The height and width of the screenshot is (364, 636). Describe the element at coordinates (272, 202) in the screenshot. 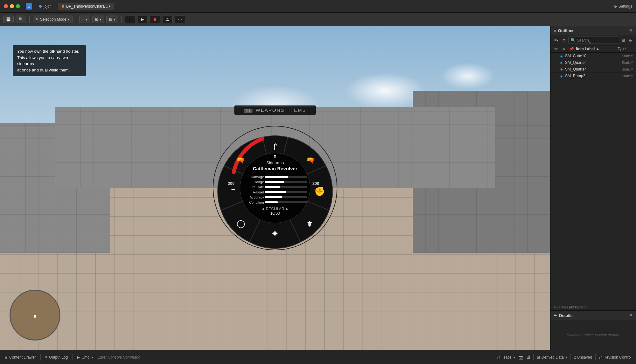

I see `stat-bar-fill-condition` at that location.